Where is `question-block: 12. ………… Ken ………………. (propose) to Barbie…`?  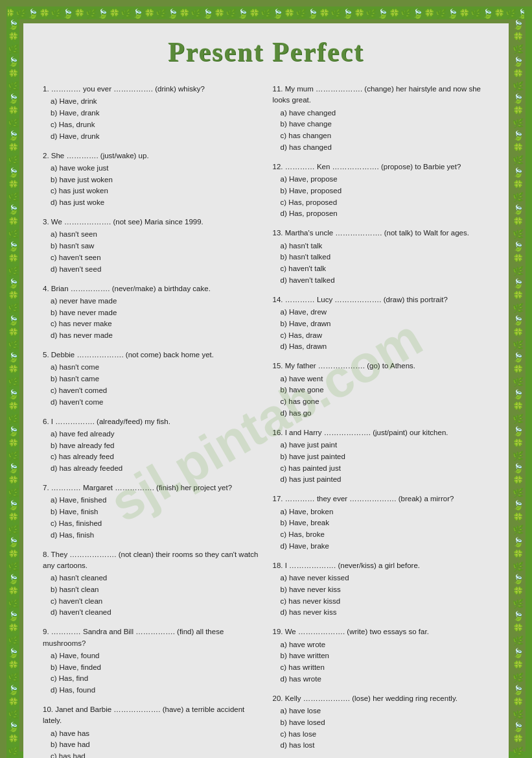
question-block: 12. ………… Ken ………………. (propose) to Barbie… is located at coordinates (381, 191).